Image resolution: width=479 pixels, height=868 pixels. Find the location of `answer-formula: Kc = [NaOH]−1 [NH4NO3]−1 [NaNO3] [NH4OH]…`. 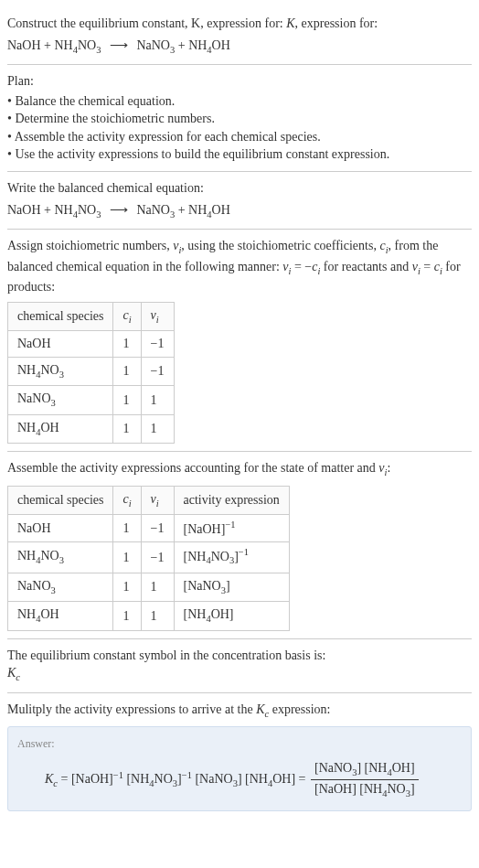

answer-formula: Kc = [NaOH]−1 [NH4NO3]−1 [NaNO3] [NH4OH]… is located at coordinates (240, 780).